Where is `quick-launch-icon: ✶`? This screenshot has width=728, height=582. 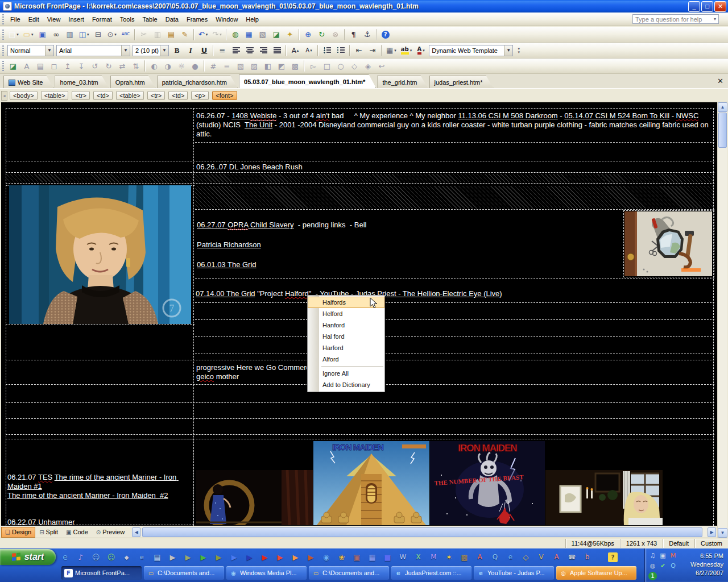 quick-launch-icon: ✶ is located at coordinates (449, 557).